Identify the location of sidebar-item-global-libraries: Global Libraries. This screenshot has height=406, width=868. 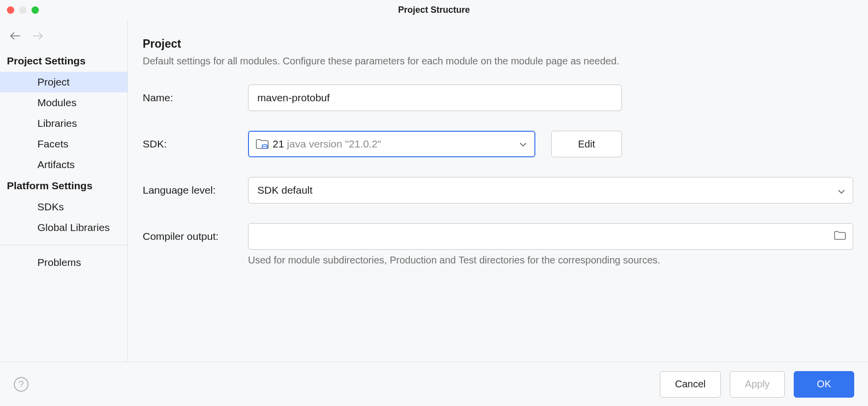
(64, 228).